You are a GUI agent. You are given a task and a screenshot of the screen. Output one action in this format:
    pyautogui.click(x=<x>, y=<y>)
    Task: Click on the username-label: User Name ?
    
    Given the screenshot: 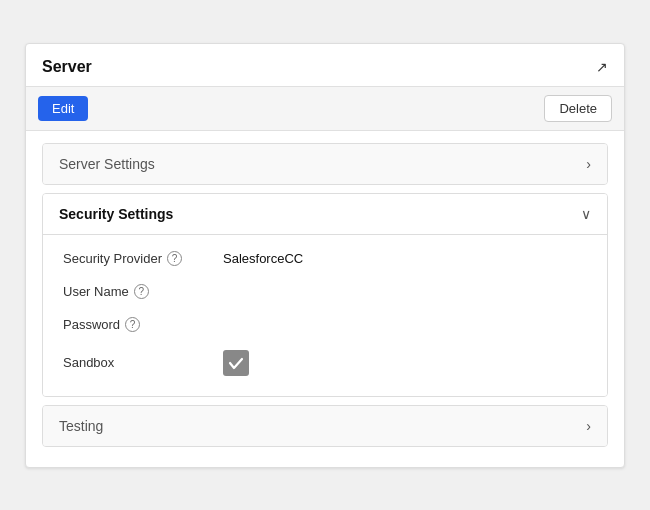 What is the action you would take?
    pyautogui.click(x=143, y=292)
    